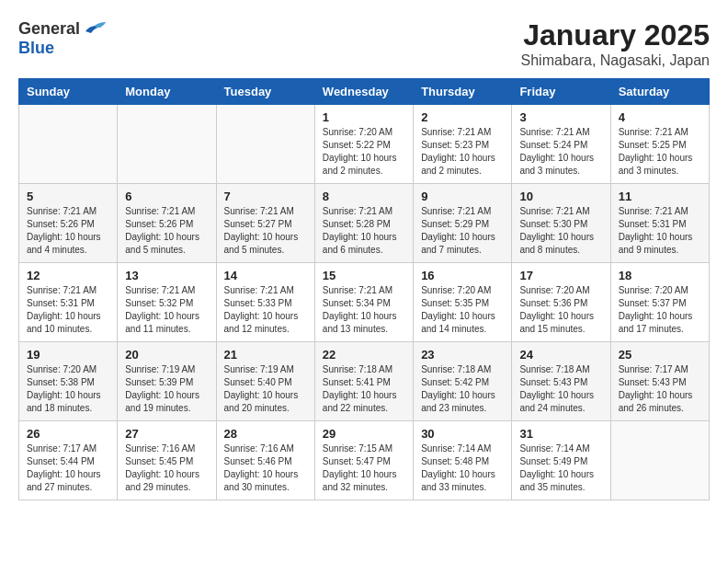 The height and width of the screenshot is (563, 728). Describe the element at coordinates (167, 224) in the screenshot. I see `calendar-cell: 6Sunrise: 7:21 AM Sunset: 5:26 PM Daylig…` at that location.